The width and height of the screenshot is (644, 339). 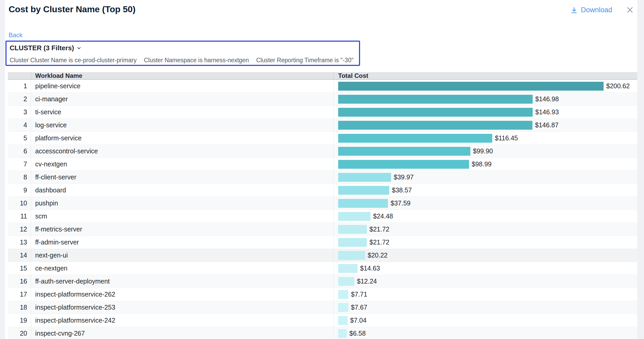 What do you see at coordinates (19, 190) in the screenshot?
I see `row-index: 9` at bounding box center [19, 190].